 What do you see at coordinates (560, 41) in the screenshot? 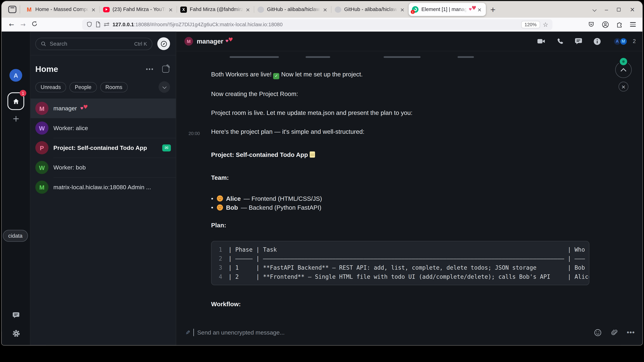
I see `voice-call-icon` at bounding box center [560, 41].